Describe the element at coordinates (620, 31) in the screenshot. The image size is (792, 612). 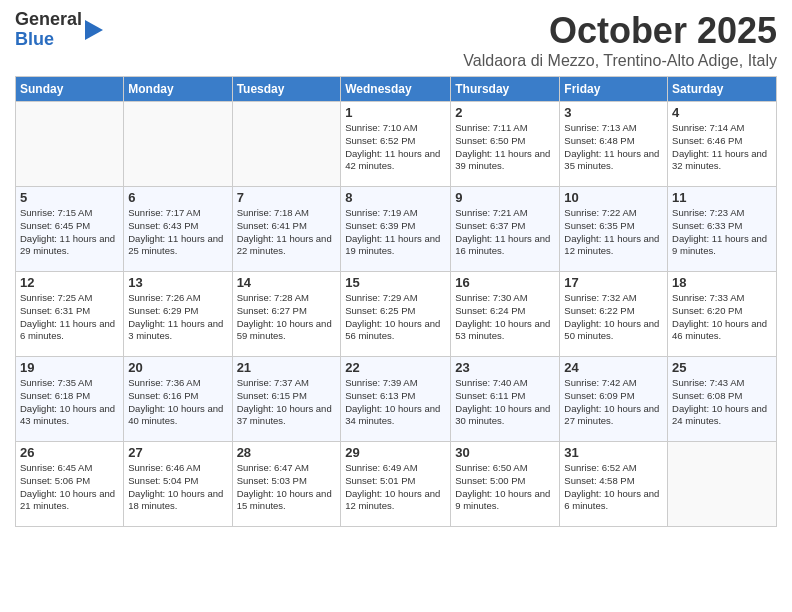
I see `month-title: October 2025` at that location.